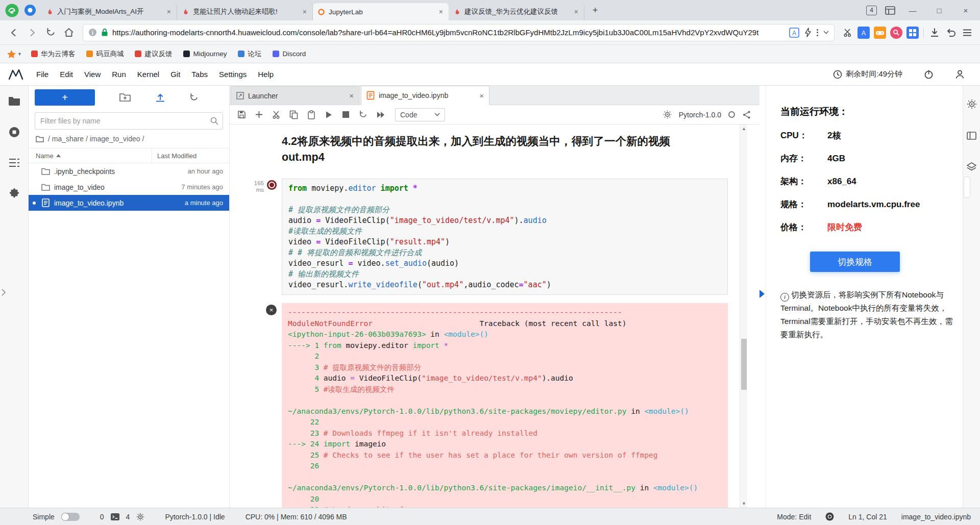  Describe the element at coordinates (868, 517) in the screenshot. I see `cursor-position: Ln 1, Col 21` at that location.